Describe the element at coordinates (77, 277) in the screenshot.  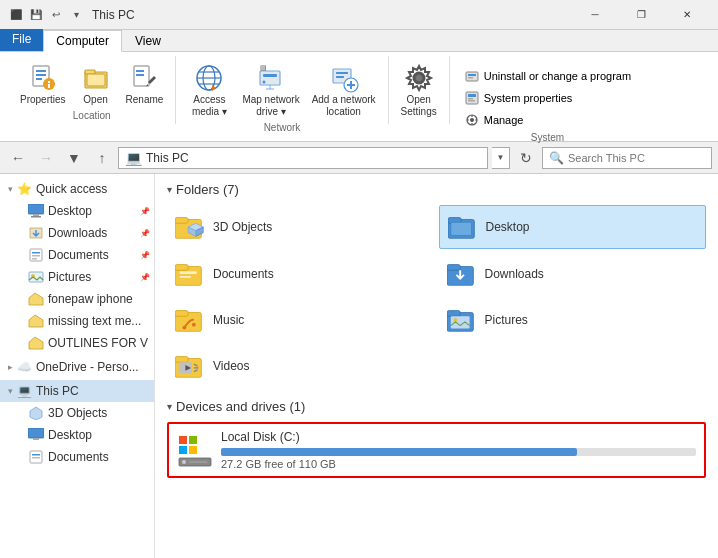
I see `sidebar-item-pictures-pinned: Pictures 📌` at that location.